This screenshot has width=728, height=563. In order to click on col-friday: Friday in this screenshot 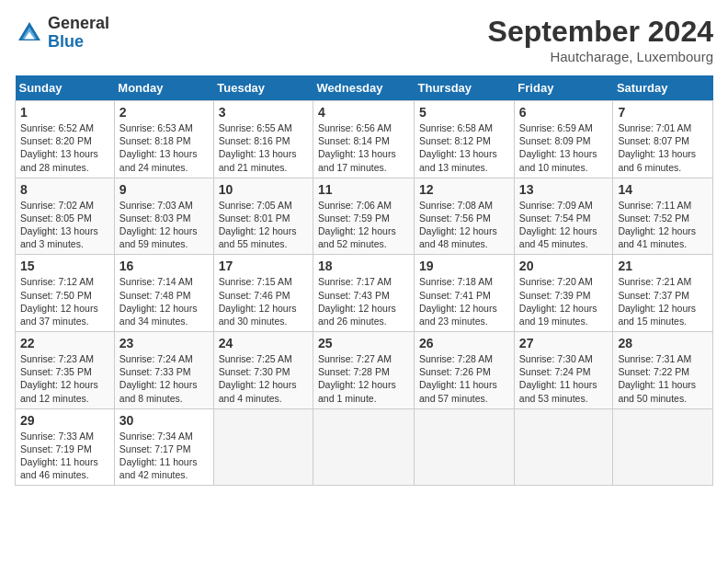, I will do `click(563, 88)`.